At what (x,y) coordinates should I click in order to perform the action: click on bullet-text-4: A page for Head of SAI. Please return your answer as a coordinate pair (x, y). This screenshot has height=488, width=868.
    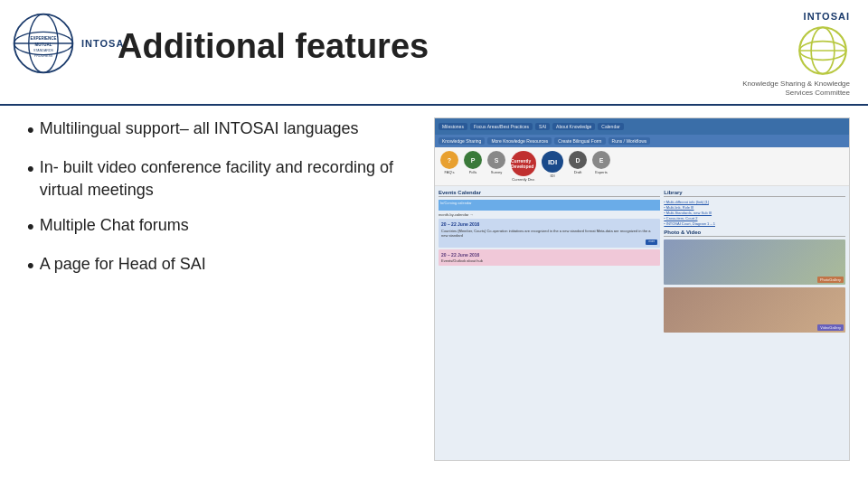
    Looking at the image, I should click on (123, 264).